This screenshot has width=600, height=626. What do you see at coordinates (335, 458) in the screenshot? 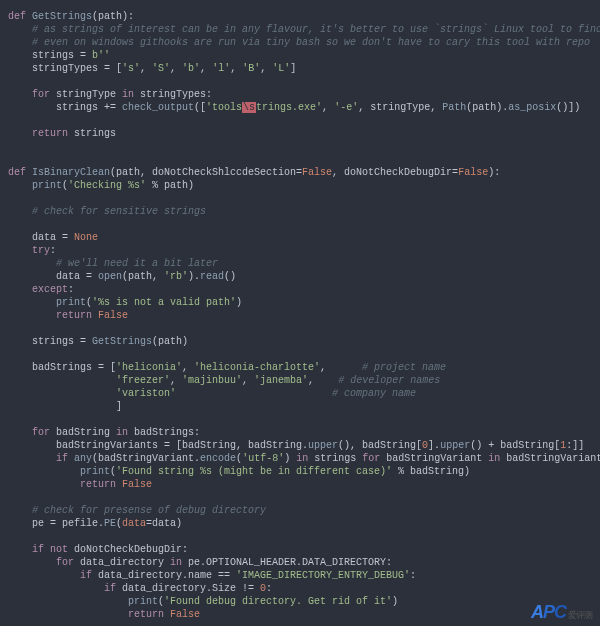
I see `expr: strings` at bounding box center [335, 458].